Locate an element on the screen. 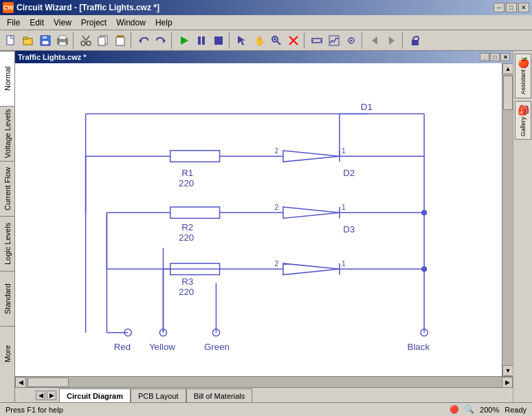  stop-button is located at coordinates (219, 41).